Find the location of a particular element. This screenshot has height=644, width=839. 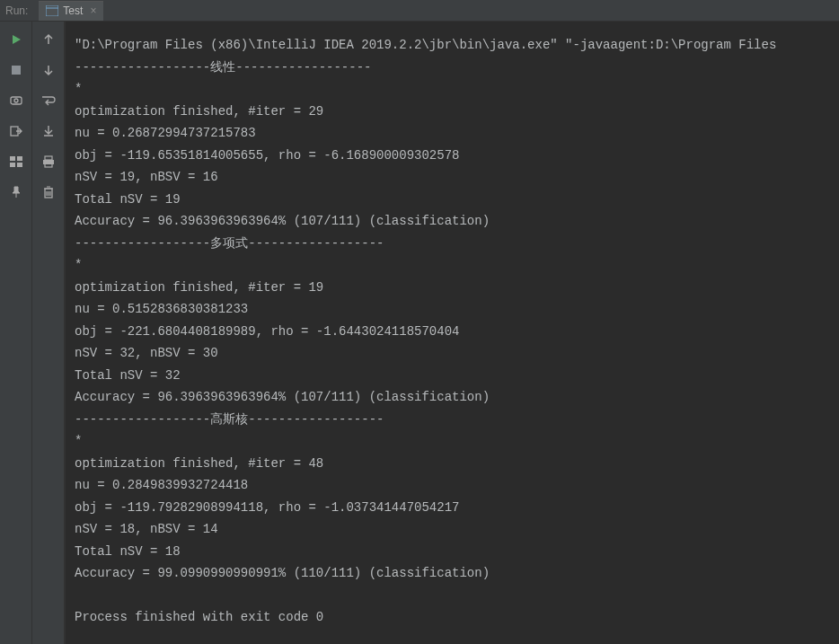

run-toolbar-primary is located at coordinates (16, 332).